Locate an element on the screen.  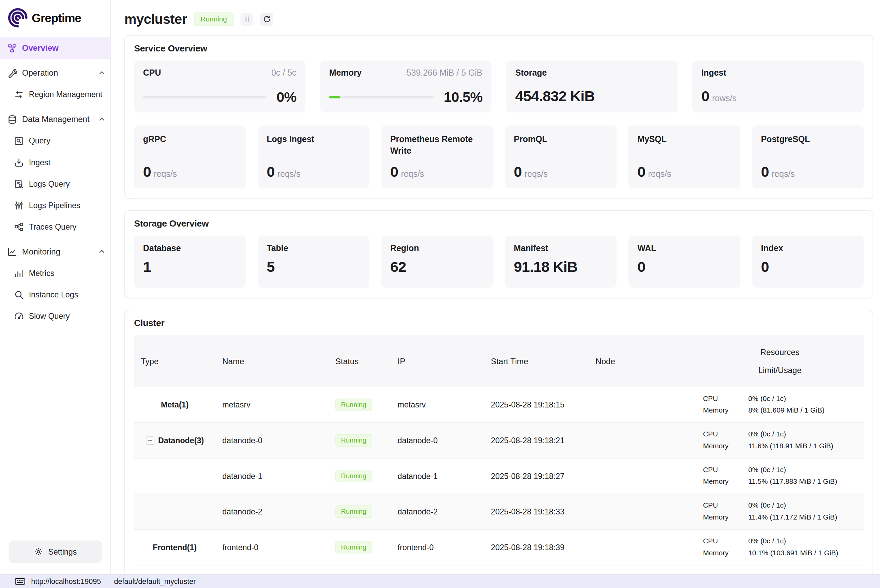
stat-label: Region is located at coordinates (437, 248).